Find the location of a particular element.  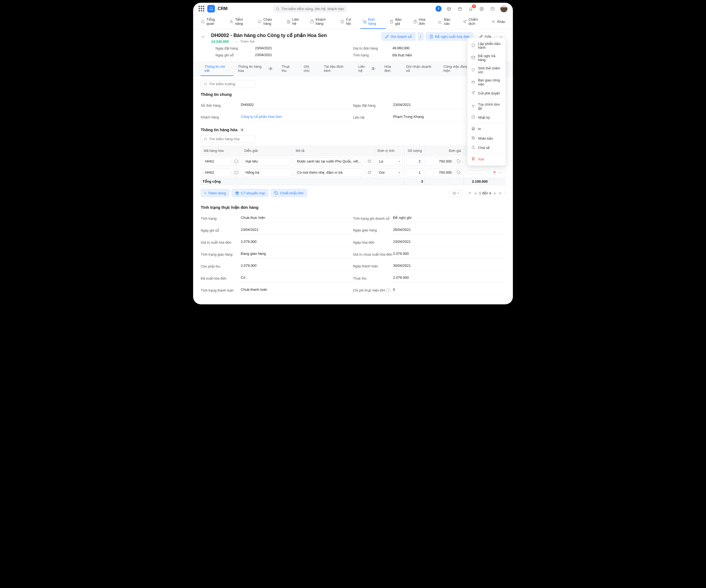

menu-In: In is located at coordinates (486, 129).